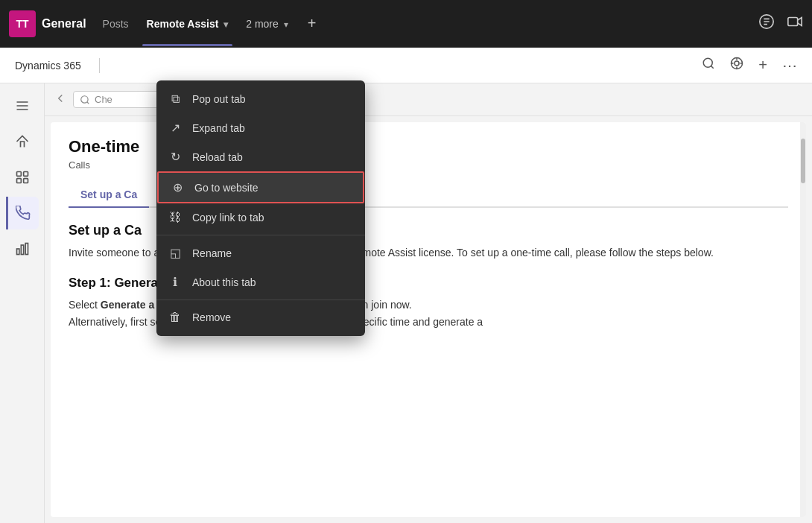 Image resolution: width=812 pixels, height=523 pixels. What do you see at coordinates (261, 218) in the screenshot?
I see `menu-item-copy-link: ⛓Copy link to tab` at bounding box center [261, 218].